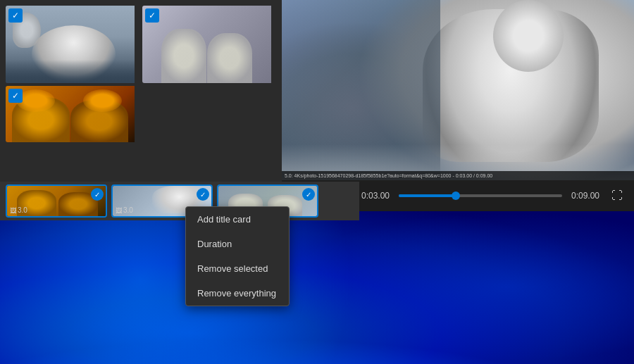 This screenshot has width=634, height=364. I want to click on timeline-tigers-check: ✓, so click(97, 194).